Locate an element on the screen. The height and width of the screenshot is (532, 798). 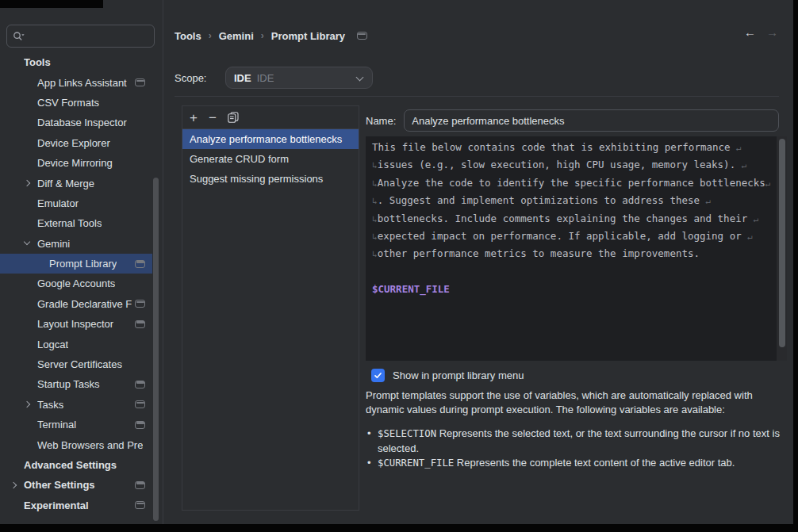
variable-item-selection: $SELECTION Represents the selected text,… is located at coordinates (577, 441).